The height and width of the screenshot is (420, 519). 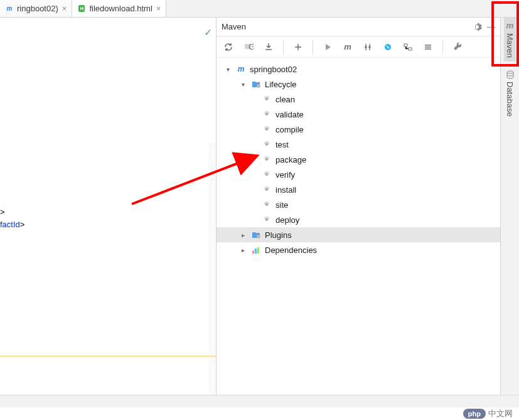 What do you see at coordinates (269, 47) in the screenshot?
I see `download-icon` at bounding box center [269, 47].